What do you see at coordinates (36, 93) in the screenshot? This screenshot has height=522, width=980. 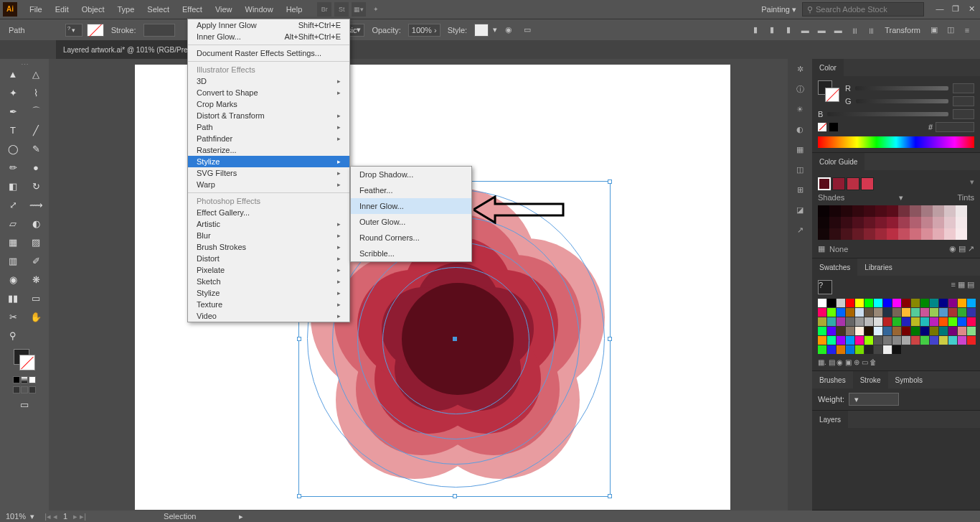 I see `lasso-tool: ⌇` at bounding box center [36, 93].